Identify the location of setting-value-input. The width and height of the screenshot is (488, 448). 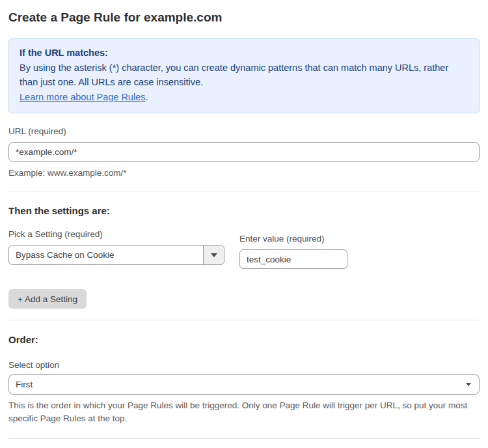
(293, 259).